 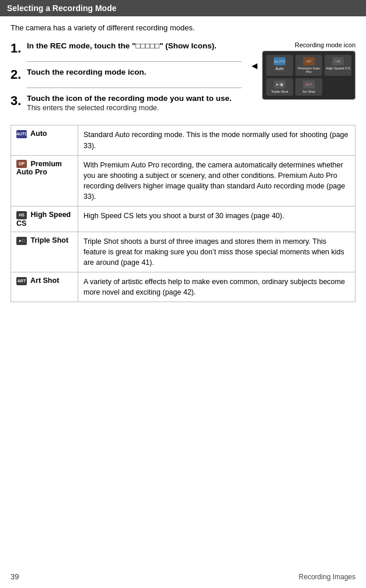 I want to click on step-2-divider, so click(x=134, y=88).